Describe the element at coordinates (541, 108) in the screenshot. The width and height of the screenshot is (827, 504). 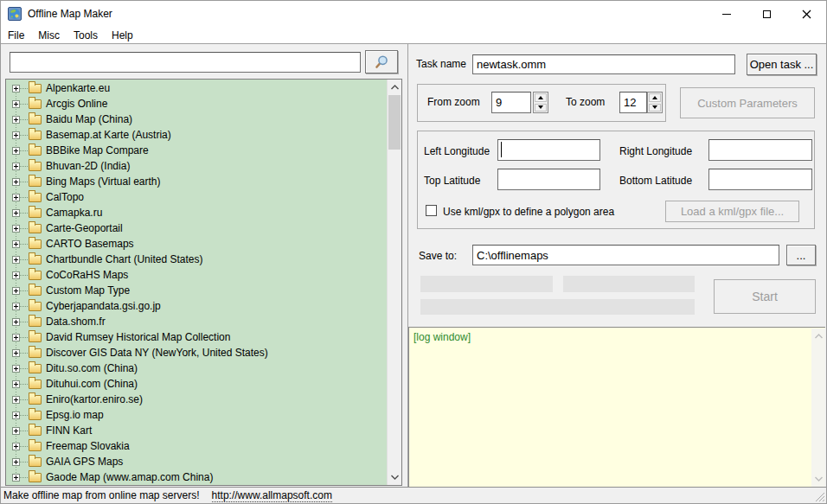
I see `from-zoom-down-button` at that location.